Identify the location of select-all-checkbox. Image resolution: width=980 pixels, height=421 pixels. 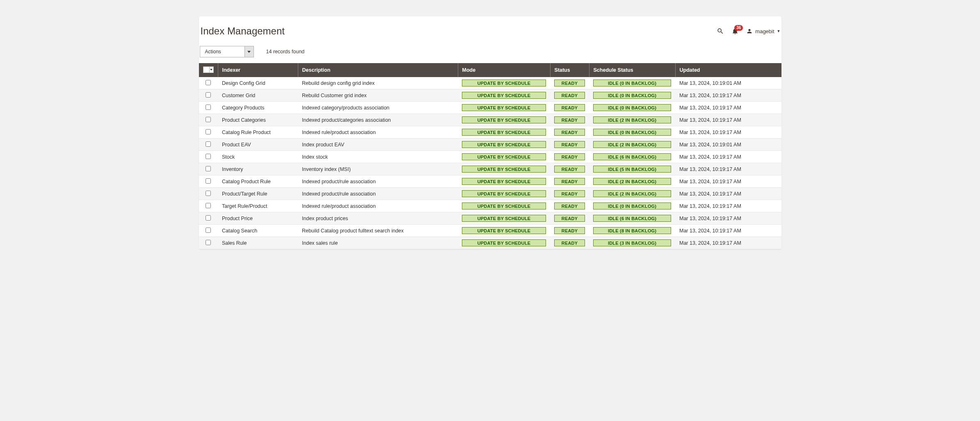
(208, 70).